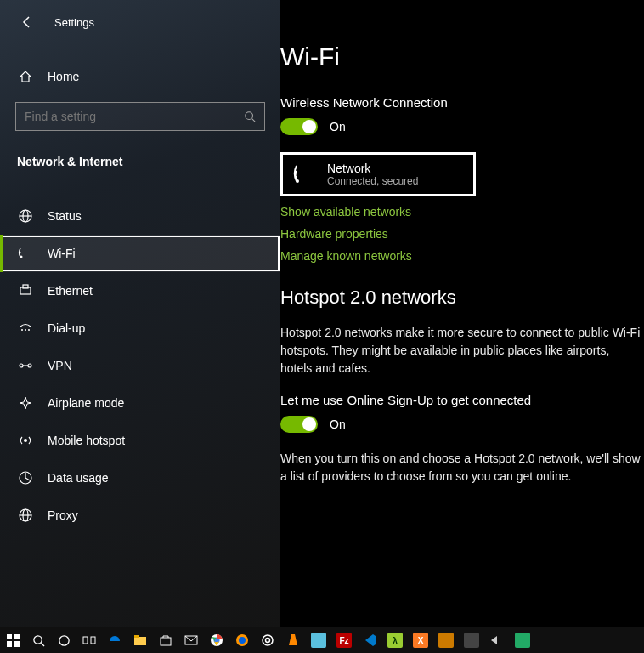 The height and width of the screenshot is (653, 644). Describe the element at coordinates (64, 640) in the screenshot. I see `cortana-icon` at that location.